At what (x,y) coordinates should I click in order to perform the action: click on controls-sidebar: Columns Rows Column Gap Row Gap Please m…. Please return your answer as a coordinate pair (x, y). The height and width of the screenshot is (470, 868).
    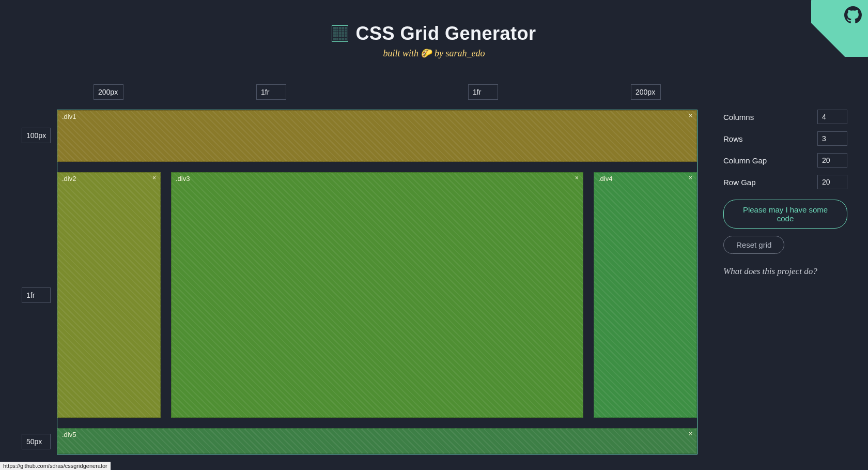
    Looking at the image, I should click on (785, 269).